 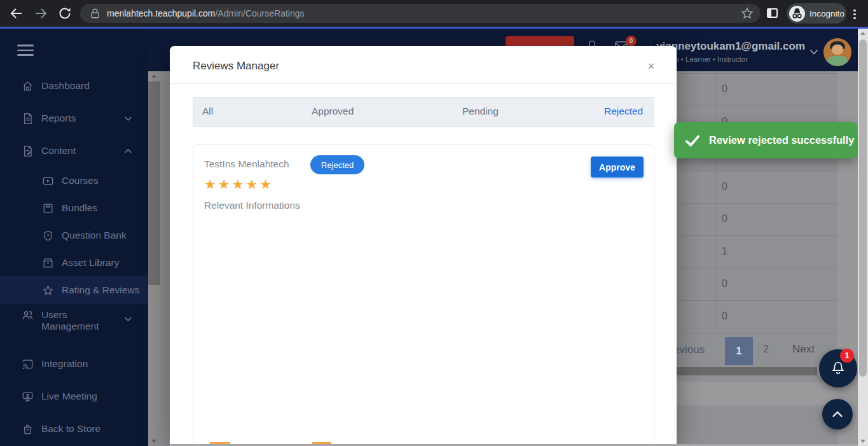 What do you see at coordinates (74, 396) in the screenshot?
I see `sidebar-item-live-meeting: Live Meeting` at bounding box center [74, 396].